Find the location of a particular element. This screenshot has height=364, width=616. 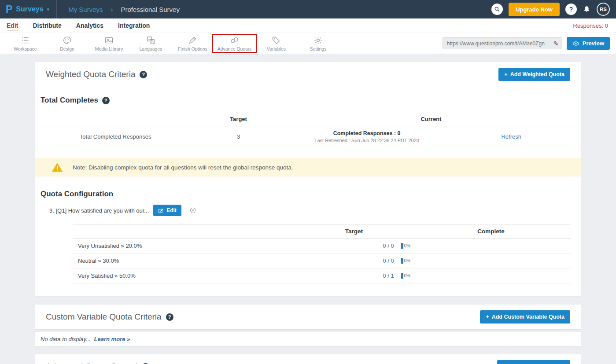

upgrade-button: Upgrade Now is located at coordinates (534, 10).